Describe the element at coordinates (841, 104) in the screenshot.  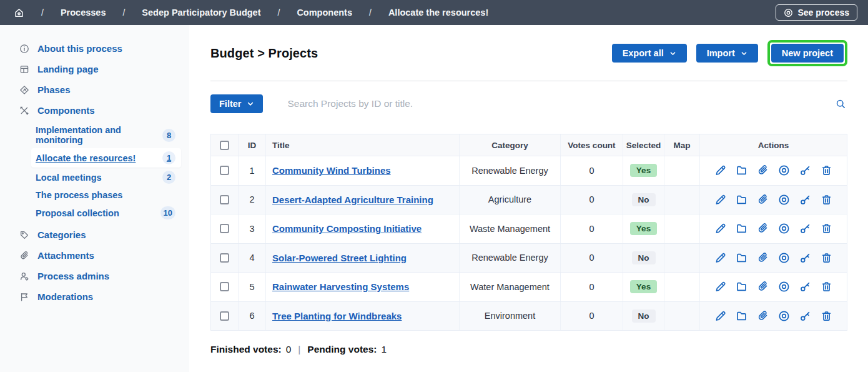
I see `search-icon` at that location.